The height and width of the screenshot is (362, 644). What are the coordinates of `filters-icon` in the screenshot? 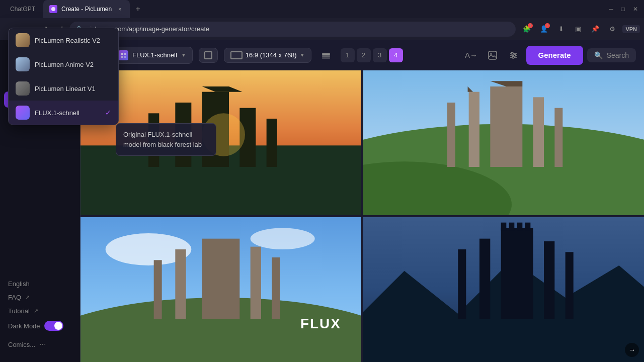 It's located at (514, 55).